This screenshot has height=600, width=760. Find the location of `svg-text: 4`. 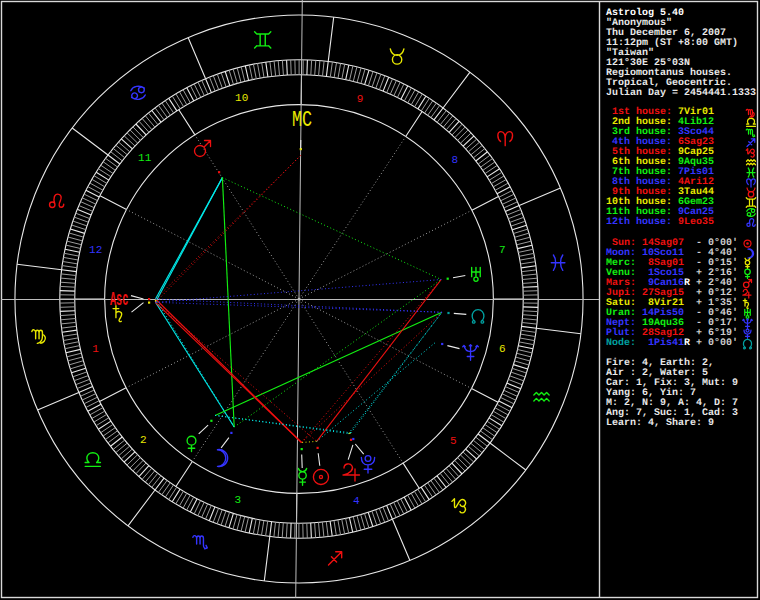

svg-text: 4 is located at coordinates (356, 501).